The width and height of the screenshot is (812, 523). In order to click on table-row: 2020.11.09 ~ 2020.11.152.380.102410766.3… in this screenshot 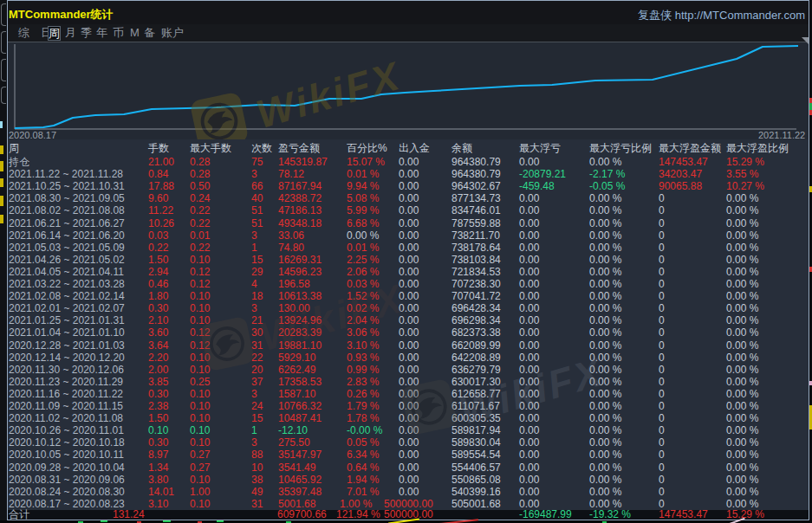, I will do `click(408, 407)`.